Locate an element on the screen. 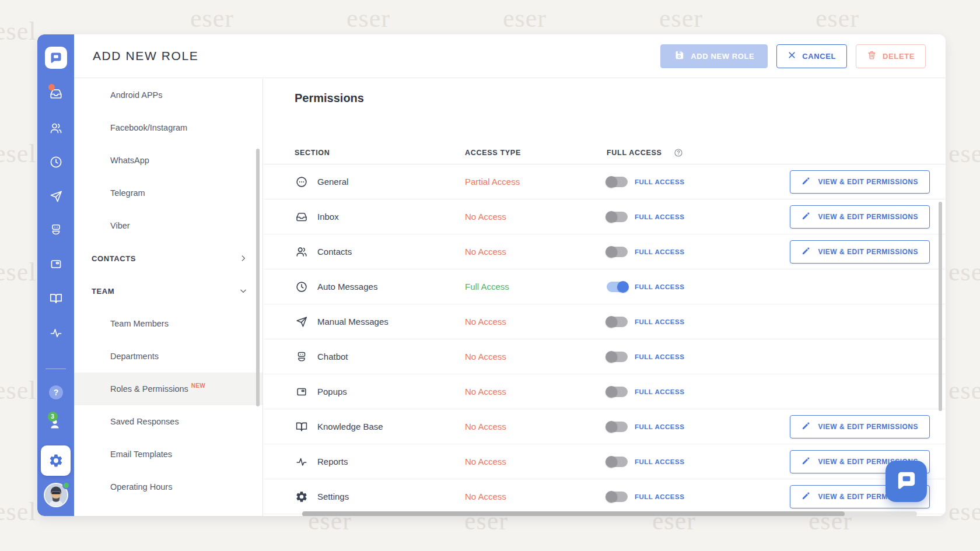 The height and width of the screenshot is (551, 980). clock-icon is located at coordinates (302, 287).